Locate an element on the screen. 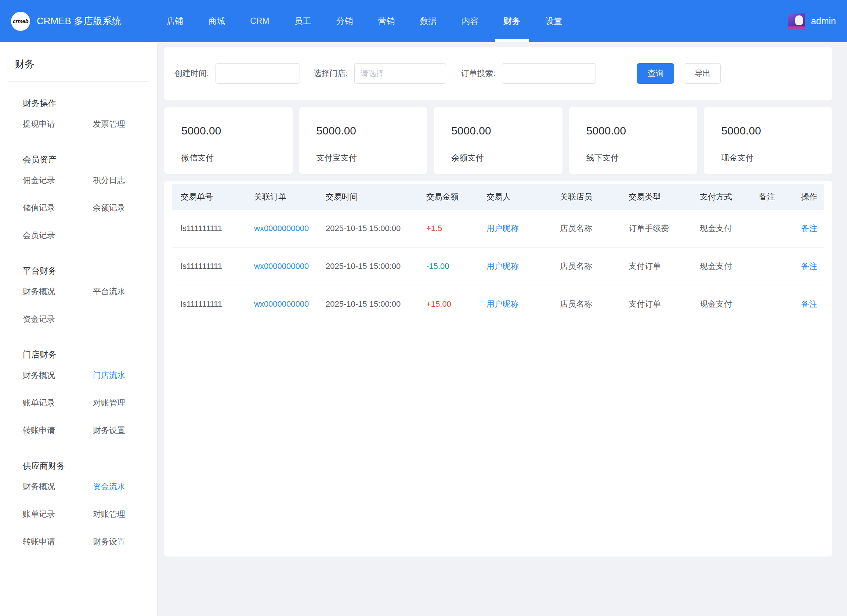  cell-amount: +1.5 is located at coordinates (456, 229).